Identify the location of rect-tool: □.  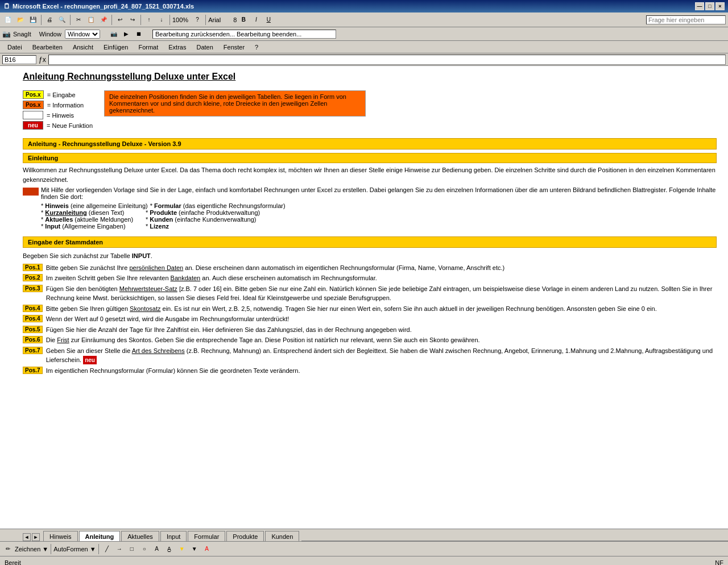
(132, 549).